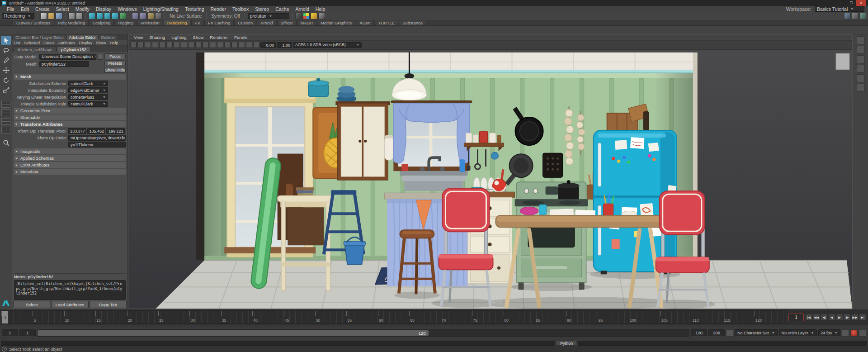  What do you see at coordinates (80, 317) in the screenshot?
I see `frame-tick-10: 10` at bounding box center [80, 317].